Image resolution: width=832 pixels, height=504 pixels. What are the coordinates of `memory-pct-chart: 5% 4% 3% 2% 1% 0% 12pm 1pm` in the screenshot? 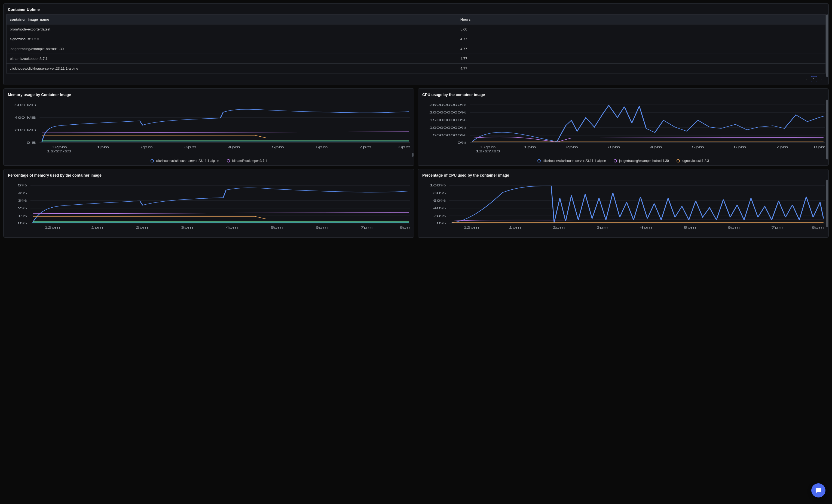 It's located at (209, 208).